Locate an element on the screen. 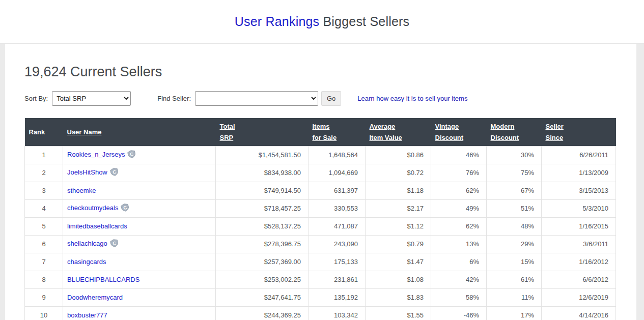 Image resolution: width=644 pixels, height=320 pixels. rank-cell: 3 is located at coordinates (44, 190).